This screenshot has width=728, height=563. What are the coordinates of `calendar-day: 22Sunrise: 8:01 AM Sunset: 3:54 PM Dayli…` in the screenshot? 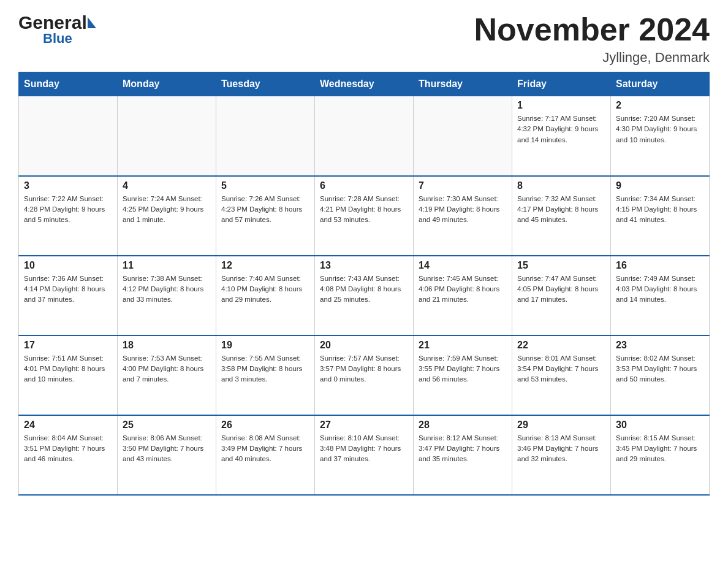 It's located at (561, 375).